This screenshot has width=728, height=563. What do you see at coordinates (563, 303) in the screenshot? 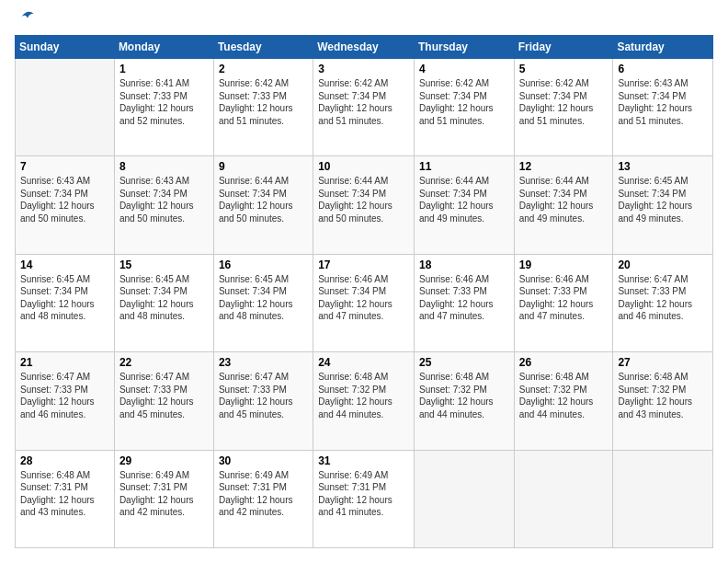
I see `calendar-cell: 19Sunrise: 6:46 AMSunset: 7:33 PMDayligh…` at bounding box center [563, 303].